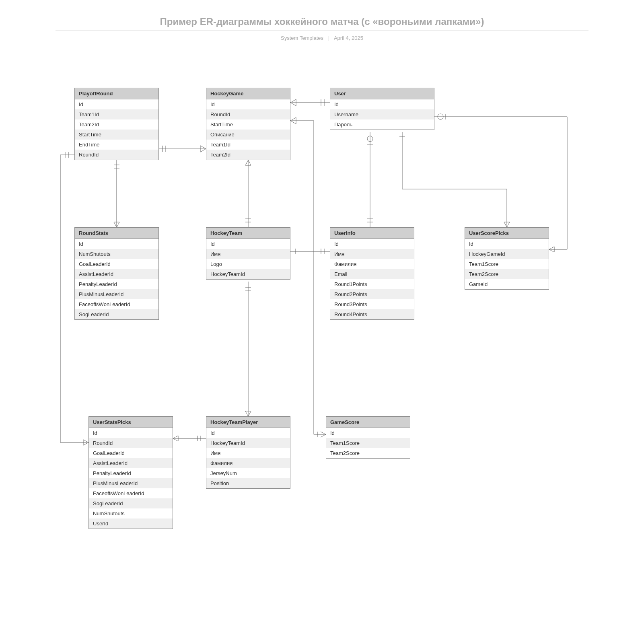 The width and height of the screenshot is (644, 644). I want to click on entity-header: UserScorePicks, so click(507, 233).